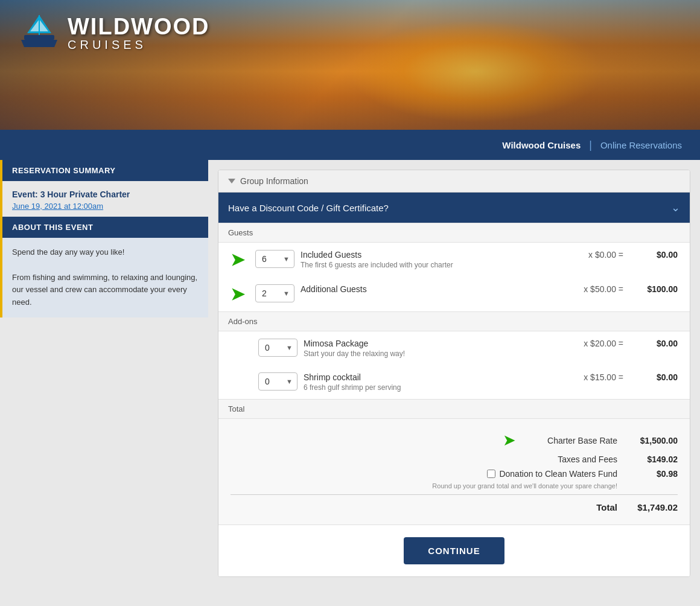 The image size is (700, 606). I want to click on logo-icon, so click(39, 33).